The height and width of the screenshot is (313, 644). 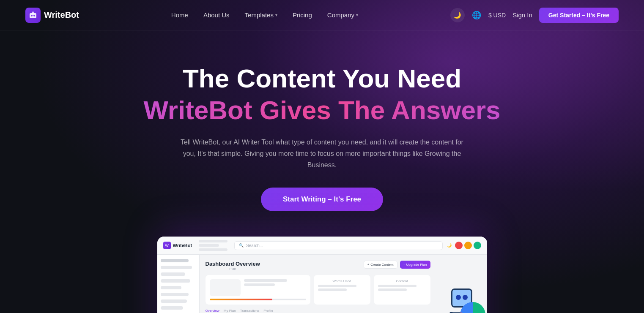 What do you see at coordinates (277, 15) in the screenshot?
I see `templates-chevron-icon: ▾` at bounding box center [277, 15].